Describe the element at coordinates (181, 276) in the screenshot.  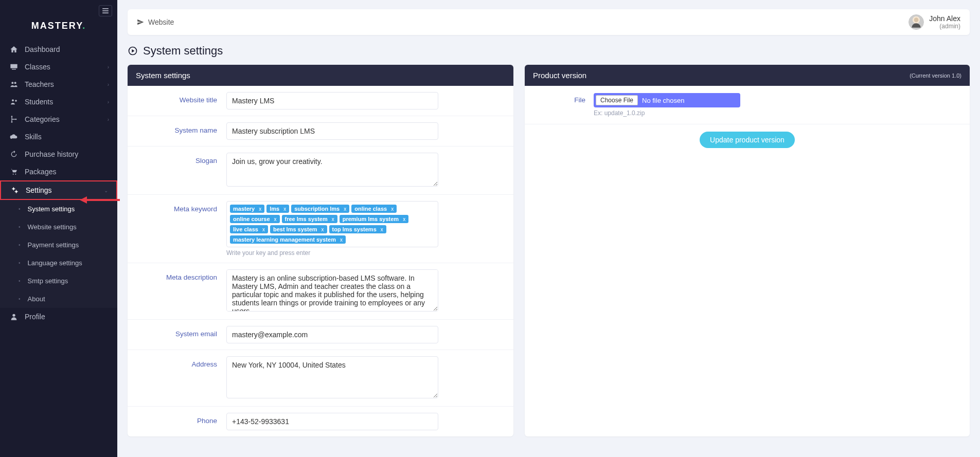
I see `label-meta-description: Meta description` at that location.